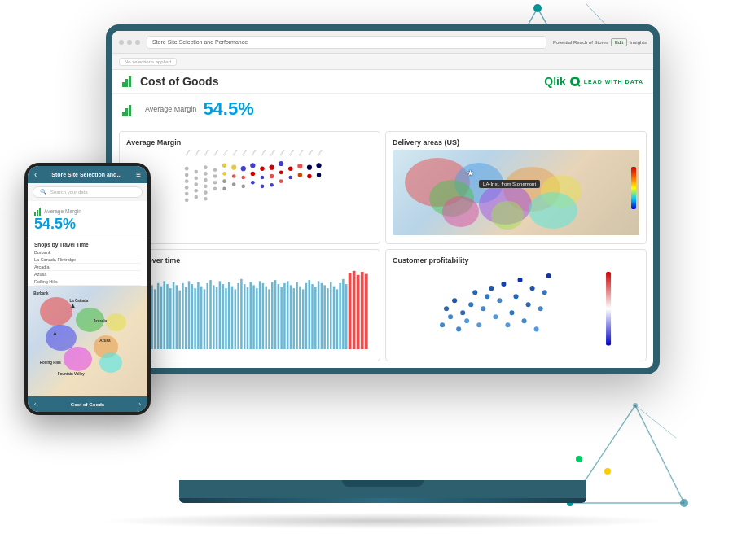 The height and width of the screenshot is (560, 733). Describe the element at coordinates (55, 334) in the screenshot. I see `phone-map-star2: ▲` at that location.